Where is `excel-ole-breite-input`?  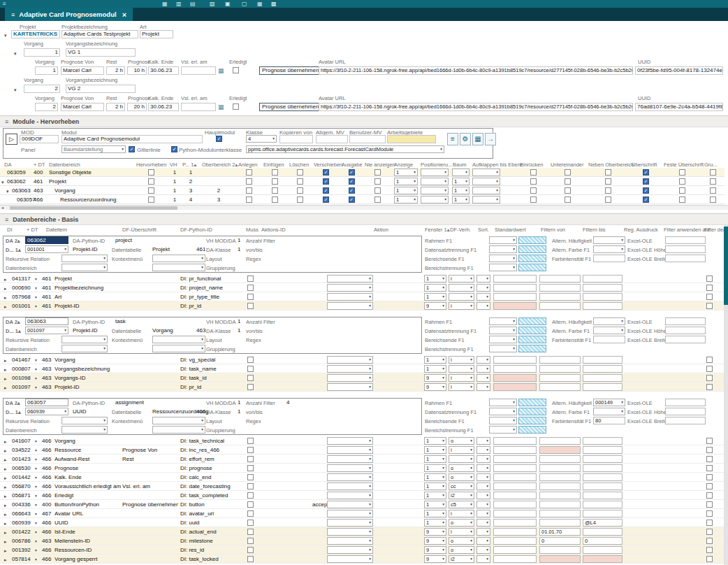 excel-ole-breite-input is located at coordinates (685, 421).